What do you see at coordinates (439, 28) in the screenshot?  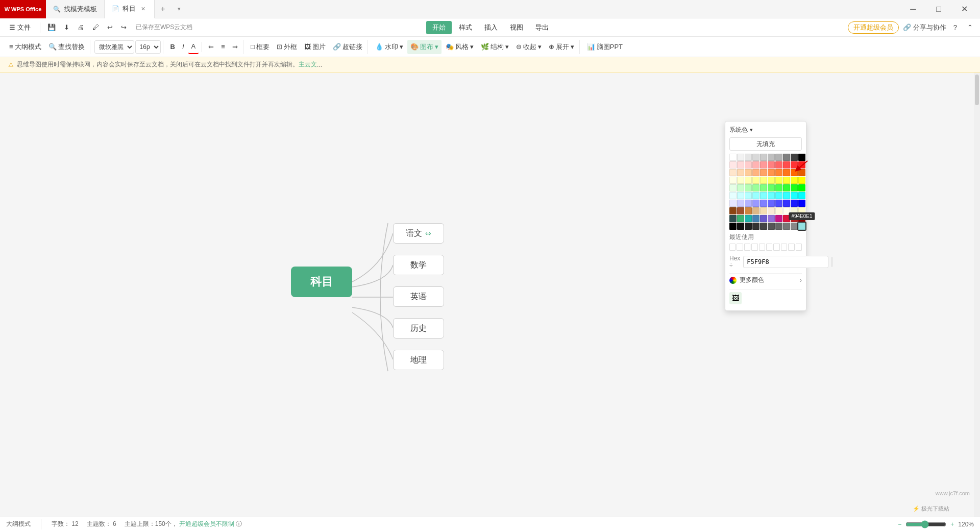 I see `menu-tab-start: 开始` at bounding box center [439, 28].